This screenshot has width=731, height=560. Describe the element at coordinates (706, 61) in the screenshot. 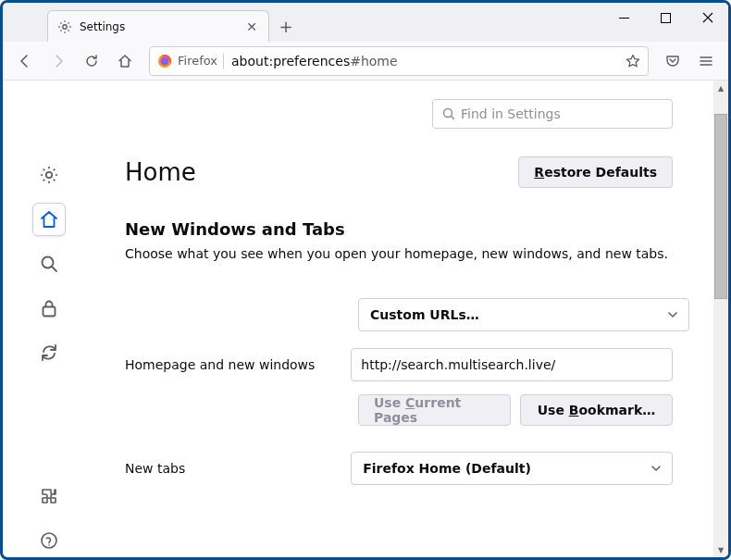

I see `app-menu-button` at that location.